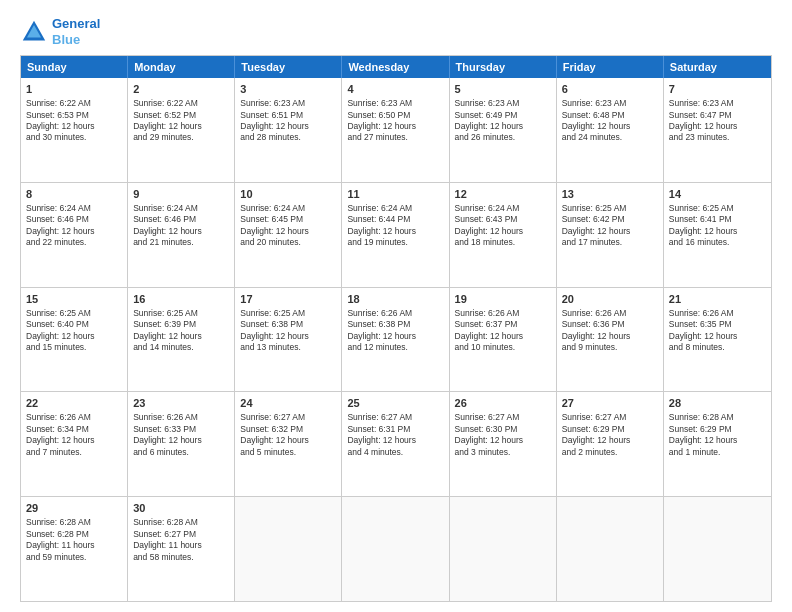 The width and height of the screenshot is (792, 612). I want to click on day-info-line: Sunset: 6:40 PM, so click(74, 324).